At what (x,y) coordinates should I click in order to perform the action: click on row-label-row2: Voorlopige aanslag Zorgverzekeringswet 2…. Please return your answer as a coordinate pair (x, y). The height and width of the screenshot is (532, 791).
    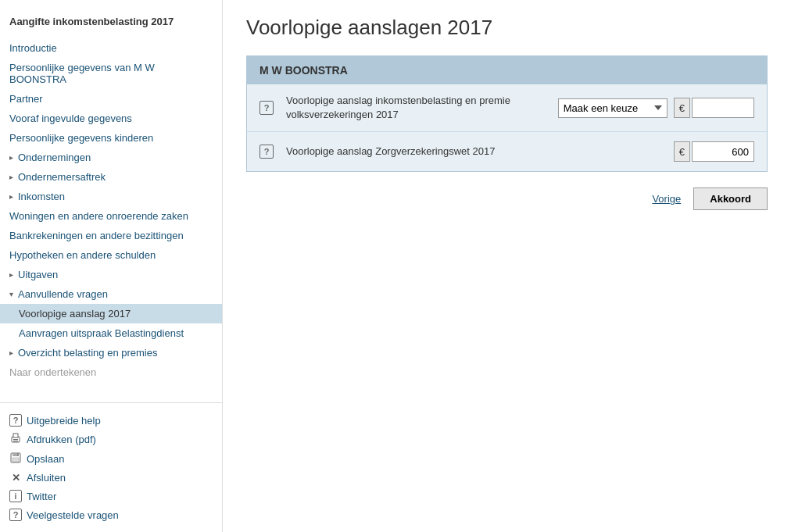
    Looking at the image, I should click on (474, 152).